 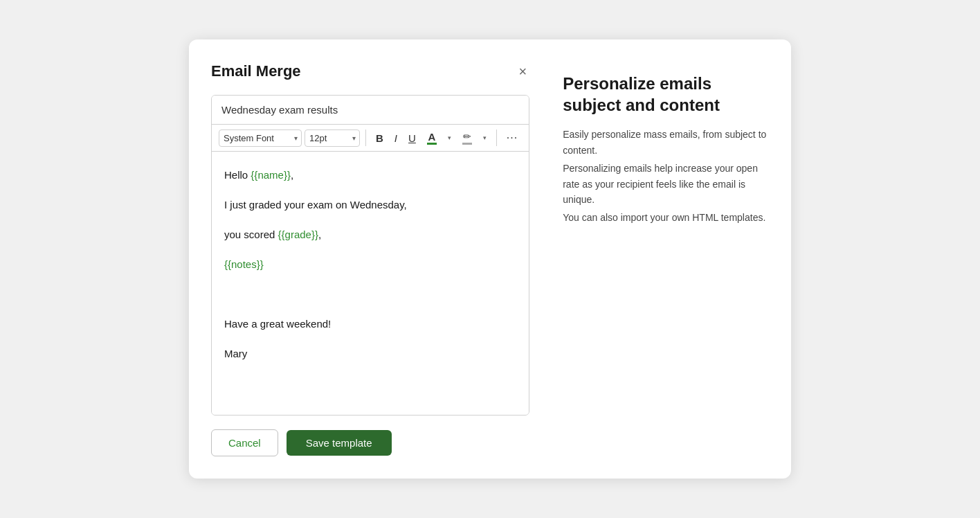 What do you see at coordinates (339, 443) in the screenshot?
I see `save-template-button: Save template` at bounding box center [339, 443].